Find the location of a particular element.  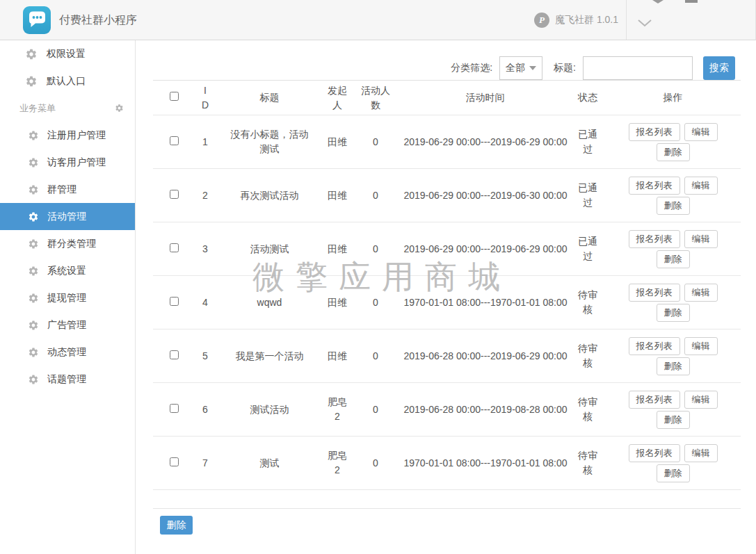

sidebar-item: 群管理 is located at coordinates (67, 189).